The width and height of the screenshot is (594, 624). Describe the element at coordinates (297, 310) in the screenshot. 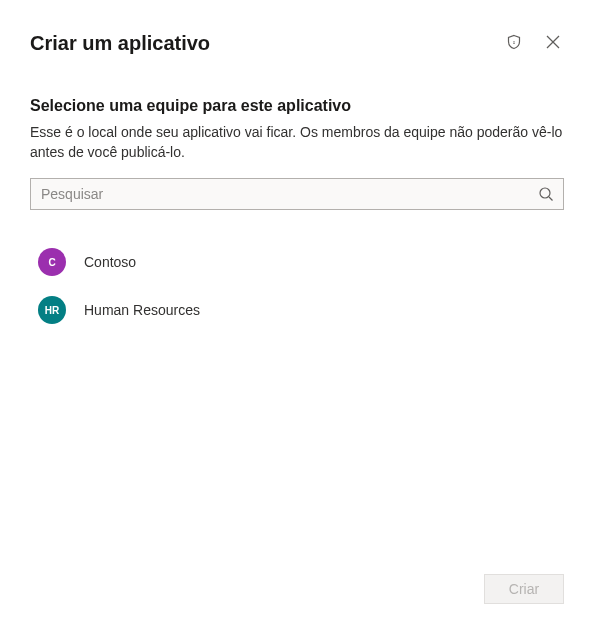

I see `team-item-human-resources: HR Human Resources` at that location.